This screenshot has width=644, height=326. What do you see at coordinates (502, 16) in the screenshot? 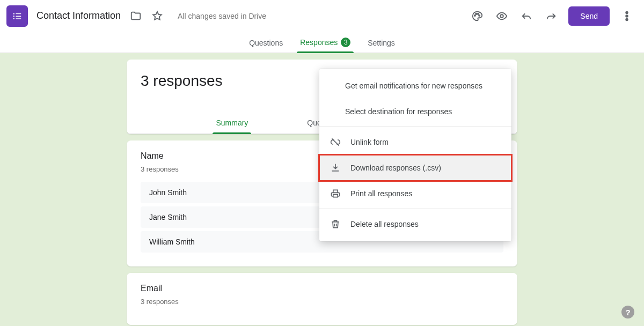
I see `preview-icon` at bounding box center [502, 16].